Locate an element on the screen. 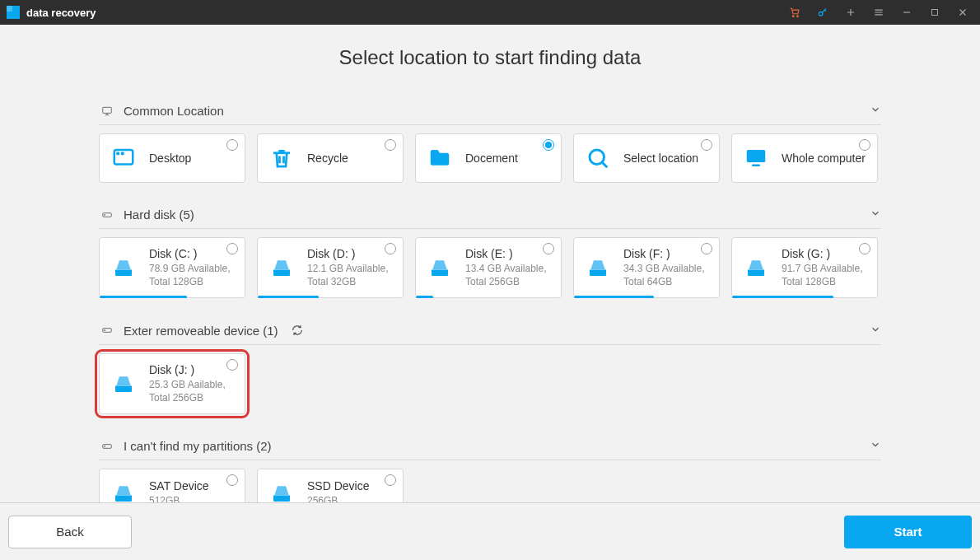 The image size is (980, 560). disk-available: 91.7 GB Available, is located at coordinates (822, 268).